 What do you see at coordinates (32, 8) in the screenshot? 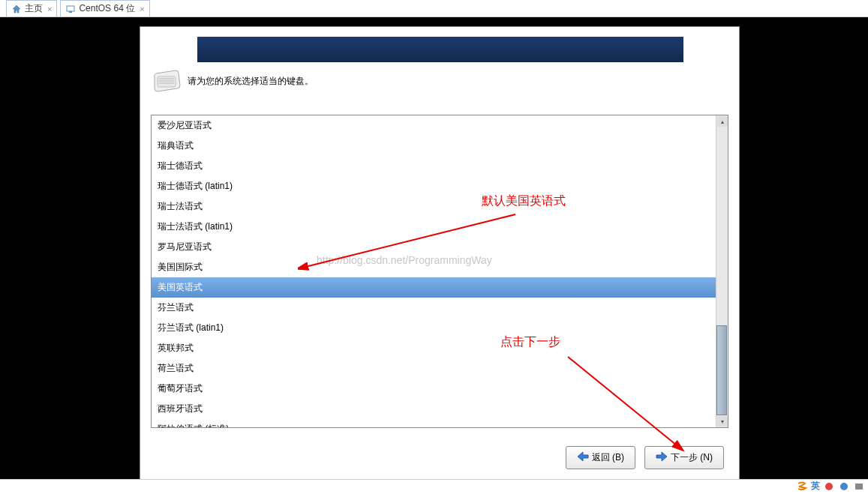
I see `tab-home: 主页 ×` at bounding box center [32, 8].